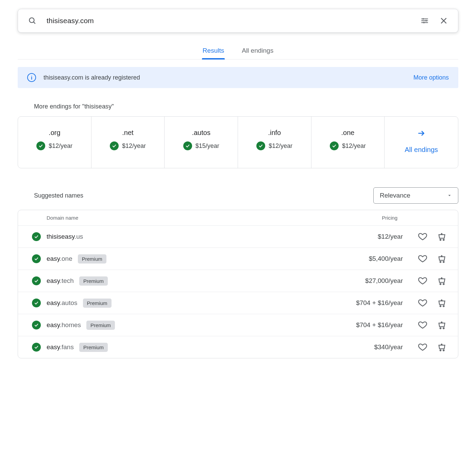 The image size is (476, 475). I want to click on search-icon, so click(32, 21).